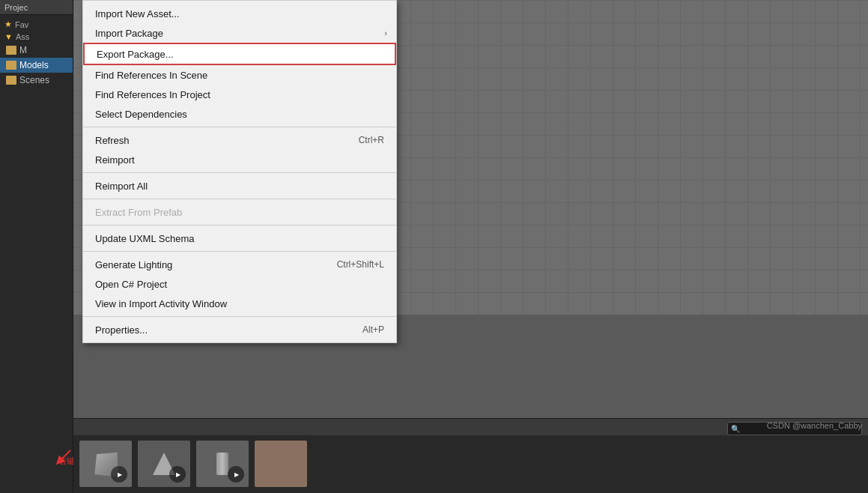  Describe the element at coordinates (119, 474) in the screenshot. I see `play-button-cube` at that location.